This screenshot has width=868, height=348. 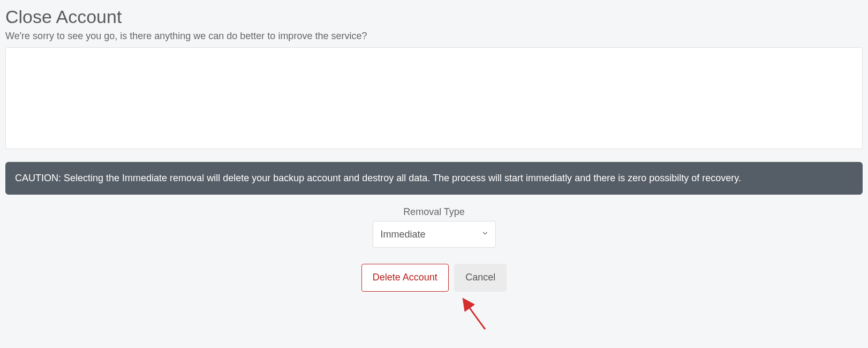 What do you see at coordinates (434, 234) in the screenshot?
I see `removal-type-select-wrapper: Immediate` at bounding box center [434, 234].